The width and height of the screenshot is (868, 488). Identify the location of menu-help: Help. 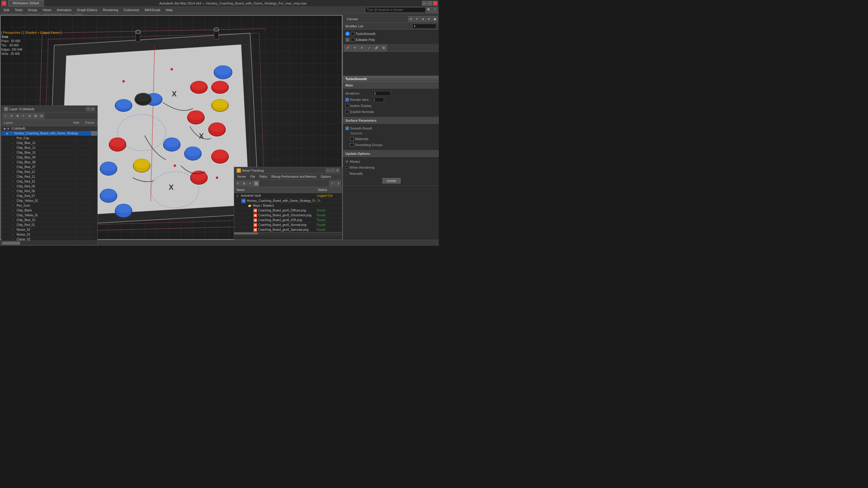
(169, 10).